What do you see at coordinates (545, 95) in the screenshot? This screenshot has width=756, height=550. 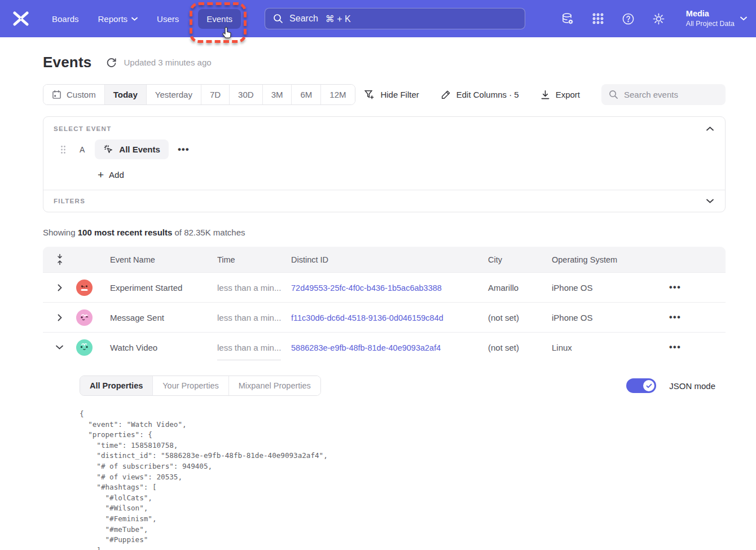 I see `toolbar-actions: Hide Filter Edit Columns · 5 Export Sear…` at bounding box center [545, 95].